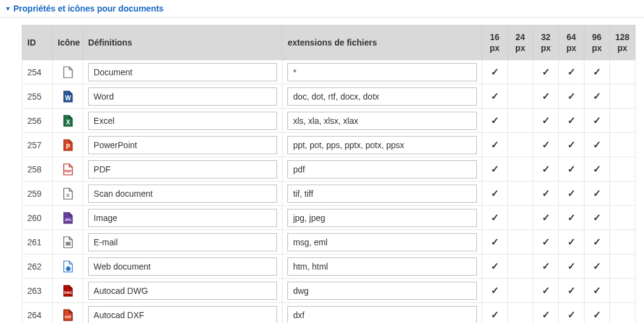 This screenshot has height=323, width=644. Describe the element at coordinates (622, 42) in the screenshot. I see `col-size-128: 128px` at that location.